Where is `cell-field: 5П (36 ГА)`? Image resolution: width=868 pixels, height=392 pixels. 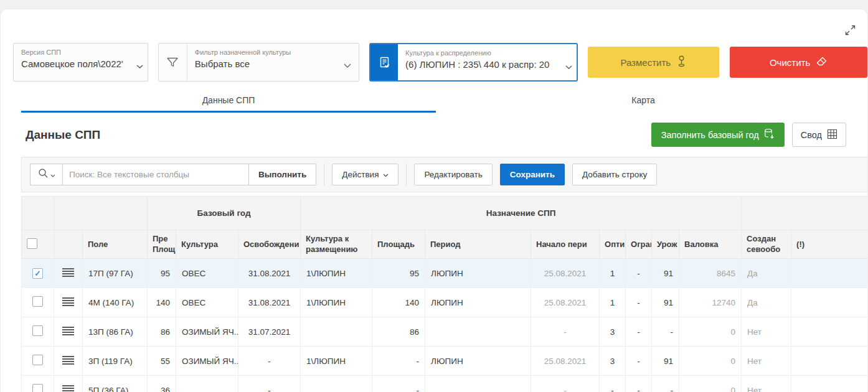
cell-field: 5П (36 ГА) is located at coordinates (115, 384).